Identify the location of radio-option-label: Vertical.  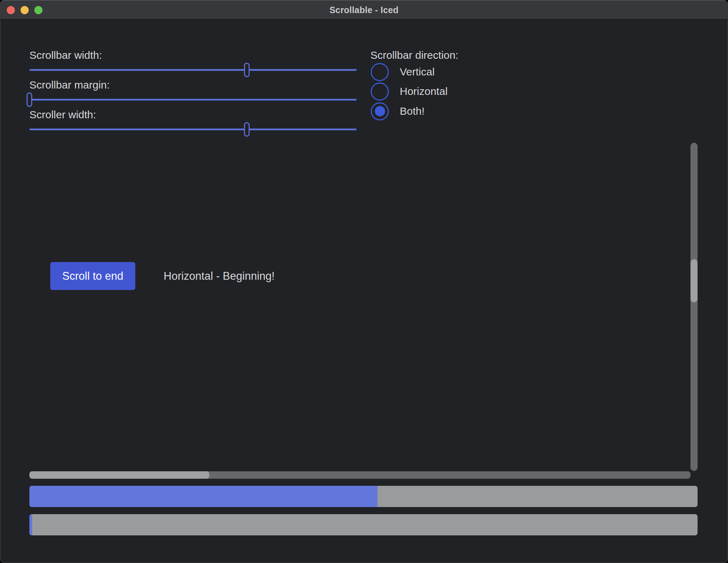
(417, 72).